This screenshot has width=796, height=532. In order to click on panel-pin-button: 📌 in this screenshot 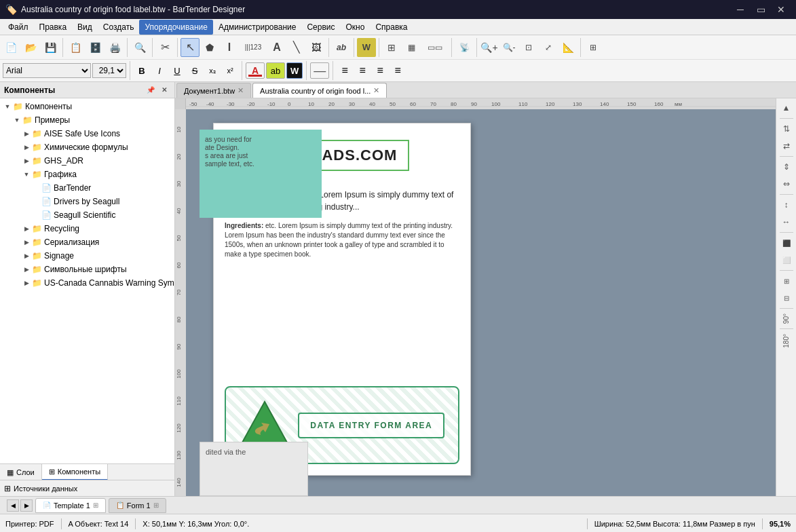, I will do `click(151, 90)`.